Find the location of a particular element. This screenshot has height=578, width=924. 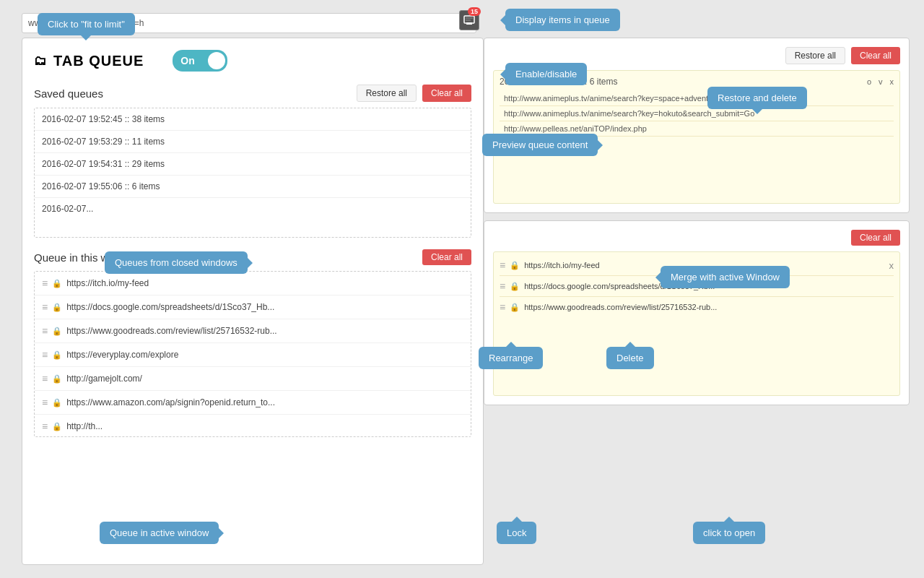

click-to-open-tooltip: click to open is located at coordinates (729, 533).